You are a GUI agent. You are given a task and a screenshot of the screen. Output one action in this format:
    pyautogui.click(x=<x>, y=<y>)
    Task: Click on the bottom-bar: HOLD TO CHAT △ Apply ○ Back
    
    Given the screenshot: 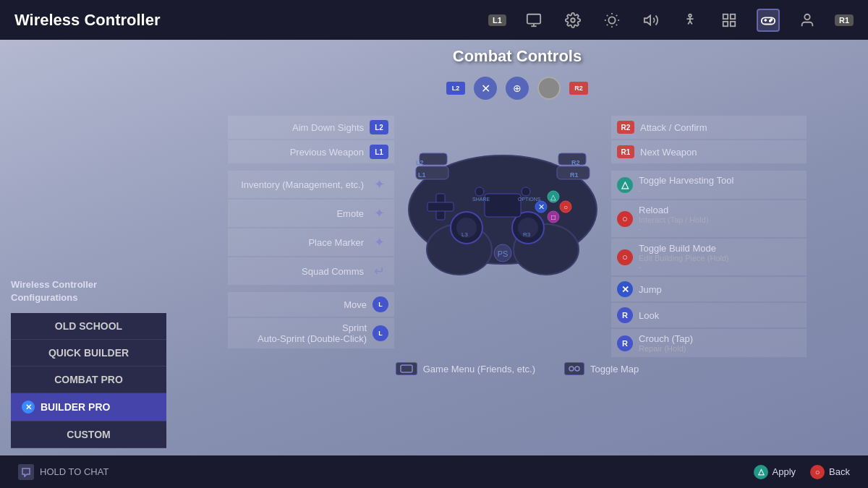 What is the action you would take?
    pyautogui.click(x=434, y=471)
    